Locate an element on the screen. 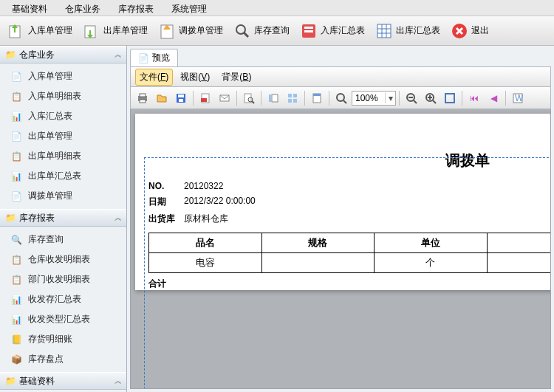 Image resolution: width=554 pixels, height=392 pixels. sidebar-item: 📄入库单管理 is located at coordinates (64, 77).